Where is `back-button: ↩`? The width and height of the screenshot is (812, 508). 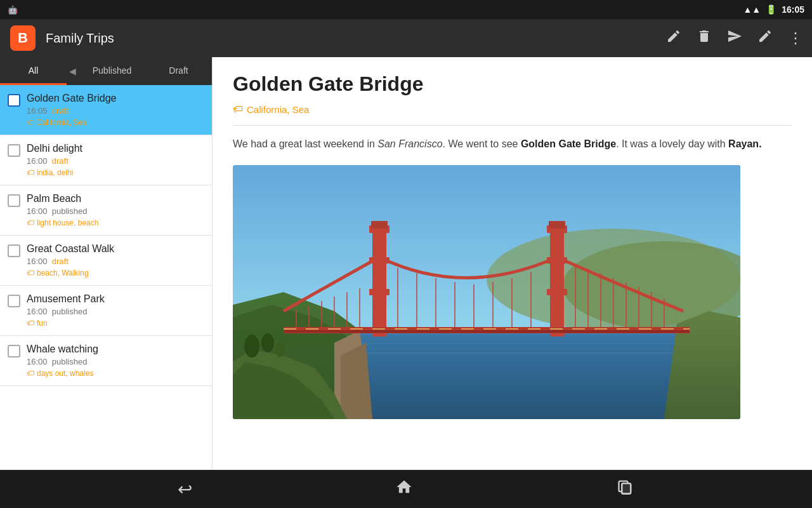 back-button: ↩ is located at coordinates (185, 489).